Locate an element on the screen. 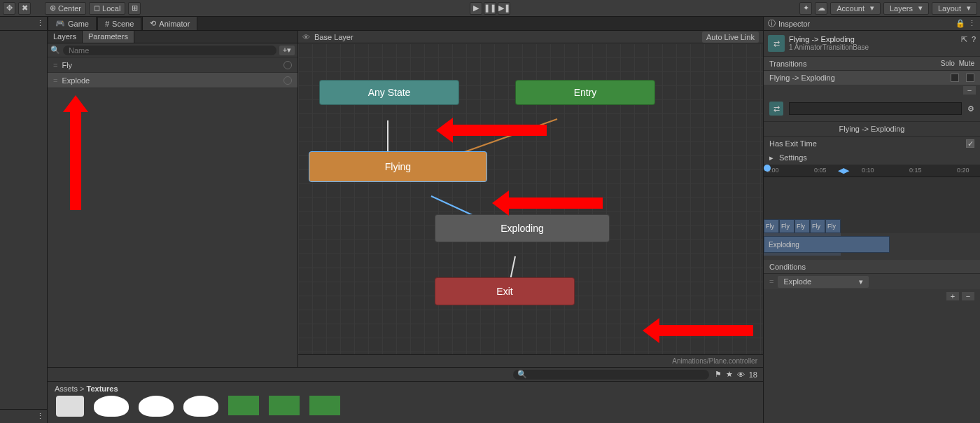 The width and height of the screenshot is (980, 423). graph-footer-path: Animations/Plane.controller is located at coordinates (531, 361).